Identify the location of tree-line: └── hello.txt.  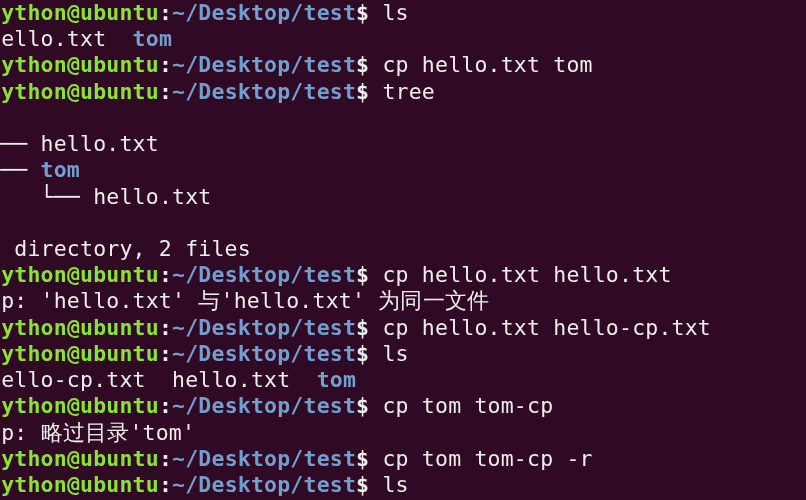
(403, 197).